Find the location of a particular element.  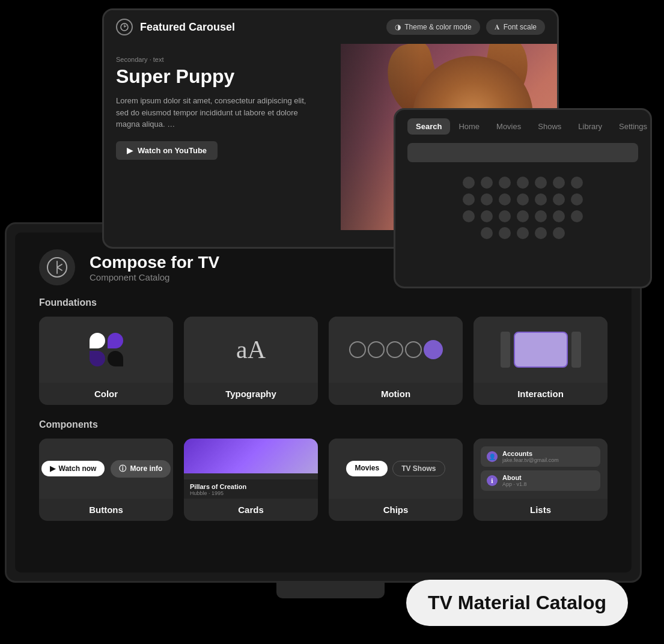

about-title: About is located at coordinates (514, 478).